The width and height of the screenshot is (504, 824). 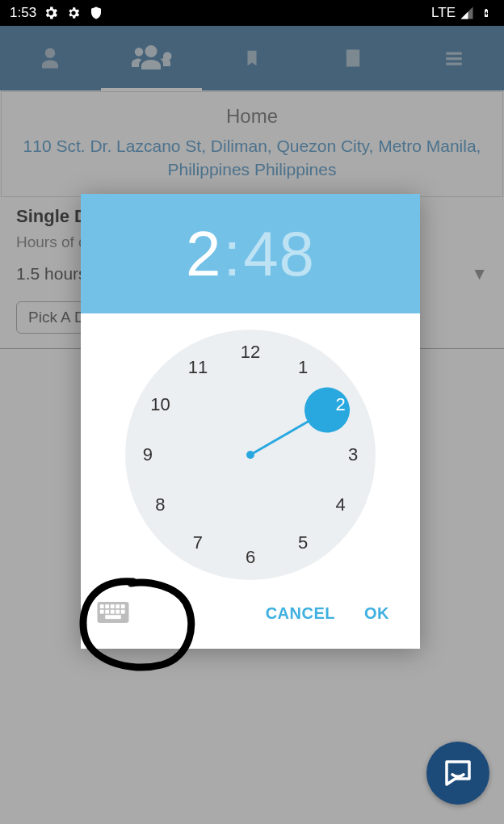 What do you see at coordinates (340, 505) in the screenshot?
I see `clock-num-4: 4` at bounding box center [340, 505].